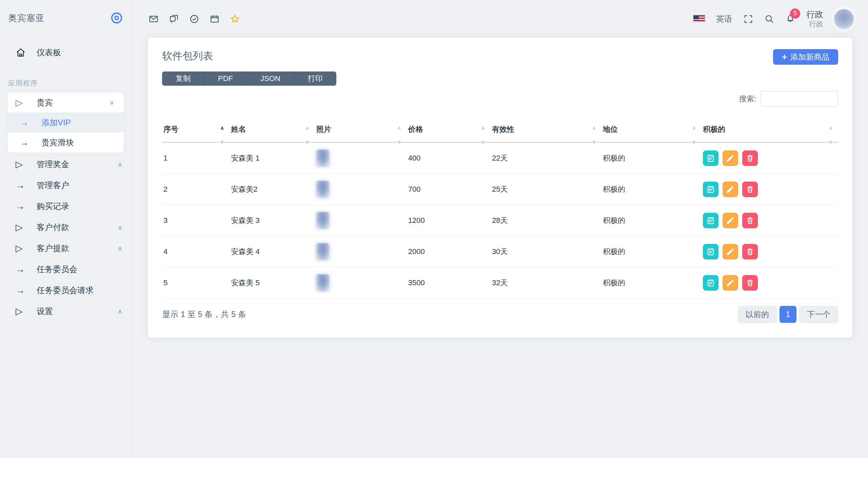 The height and width of the screenshot is (479, 868). Describe the element at coordinates (315, 79) in the screenshot. I see `print-button: 打印` at that location.